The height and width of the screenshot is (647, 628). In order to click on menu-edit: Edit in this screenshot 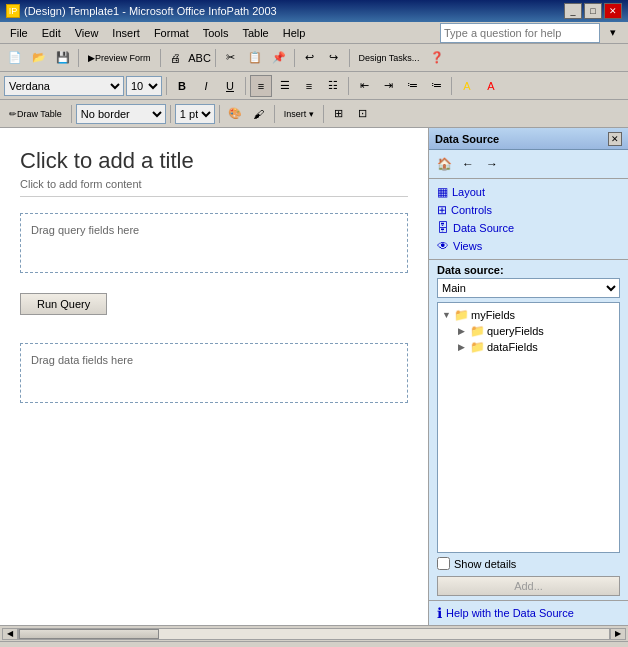, I will do `click(52, 33)`.